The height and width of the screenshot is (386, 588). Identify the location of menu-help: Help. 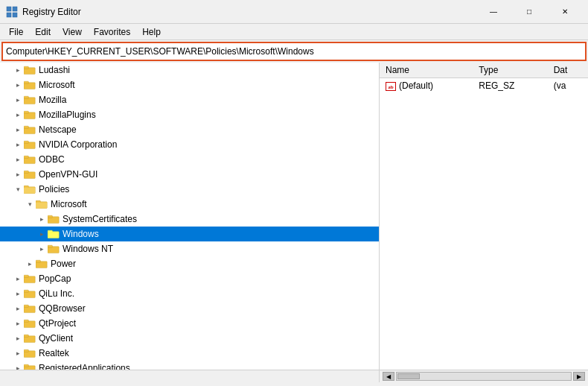
(152, 32).